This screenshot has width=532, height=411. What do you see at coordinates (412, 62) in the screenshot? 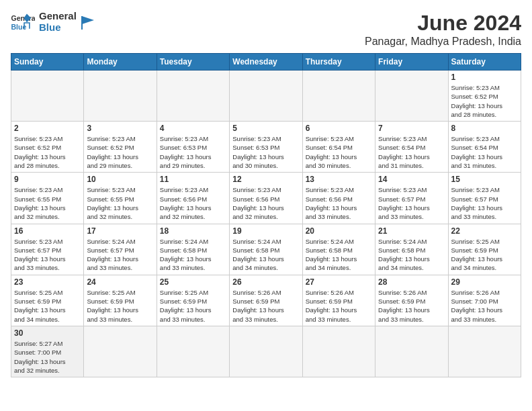
I see `weekday-header-friday: Friday` at bounding box center [412, 62].